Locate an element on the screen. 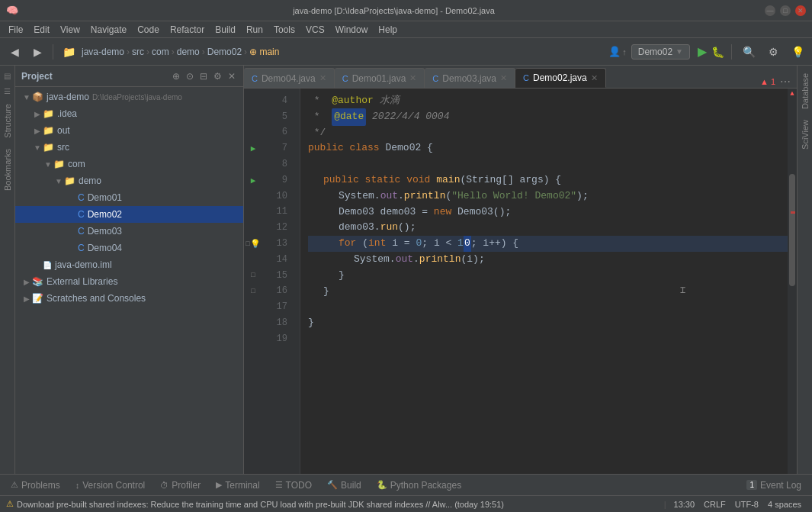 The image size is (812, 512). demo02-label: Demo02 is located at coordinates (105, 214).